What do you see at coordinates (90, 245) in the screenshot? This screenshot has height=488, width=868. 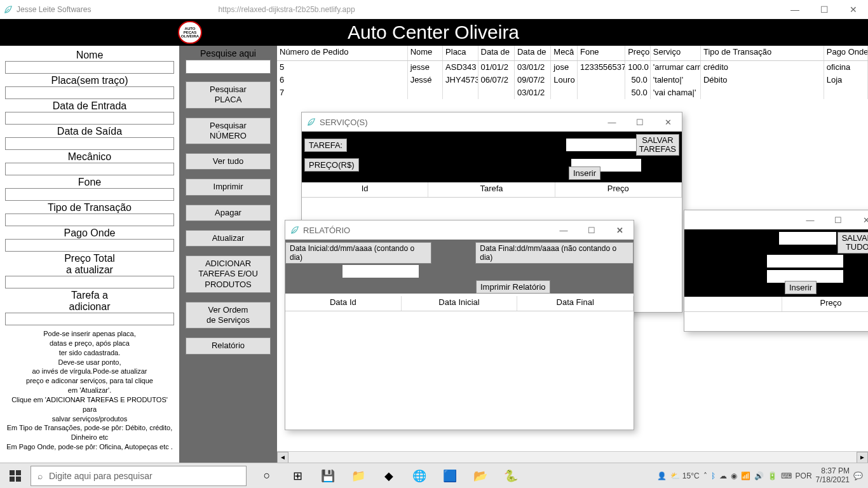 I see `input-pago-onde` at bounding box center [90, 245].